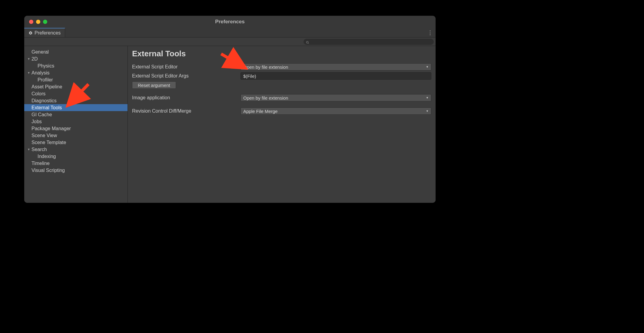  What do you see at coordinates (282, 98) in the screenshot?
I see `image-application-row: Image application Open by file extension…` at bounding box center [282, 98].